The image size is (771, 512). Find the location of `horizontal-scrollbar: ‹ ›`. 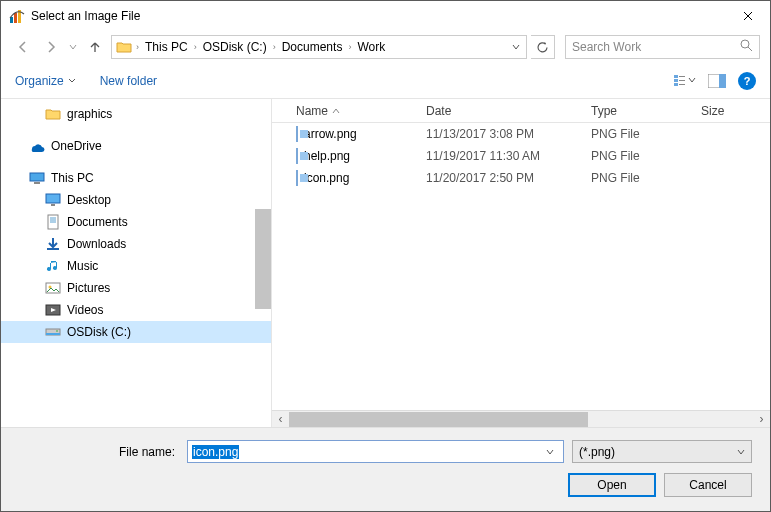

horizontal-scrollbar: ‹ › is located at coordinates (521, 418).